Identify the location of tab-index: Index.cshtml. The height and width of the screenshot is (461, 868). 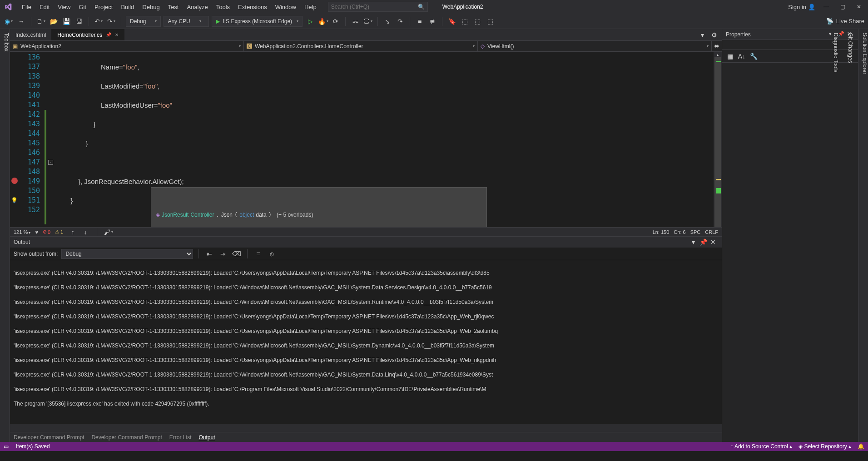
(31, 35).